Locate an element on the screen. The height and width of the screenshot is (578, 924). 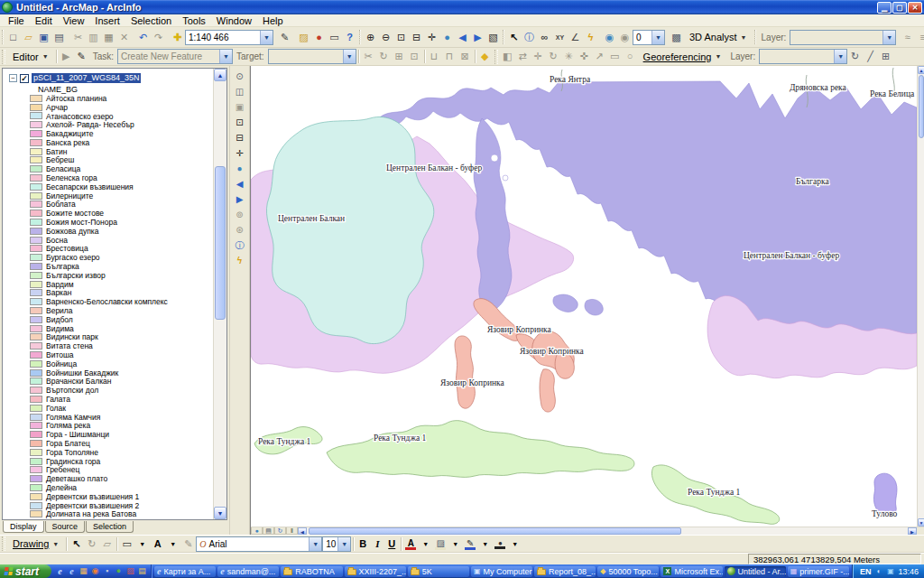
identify-button: ⓘ is located at coordinates (240, 246).